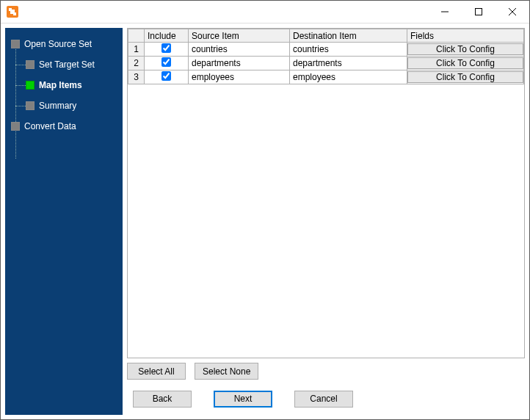  What do you see at coordinates (326, 78) in the screenshot?
I see `table-row: 3employeesemployeesClick To Config` at bounding box center [326, 78].